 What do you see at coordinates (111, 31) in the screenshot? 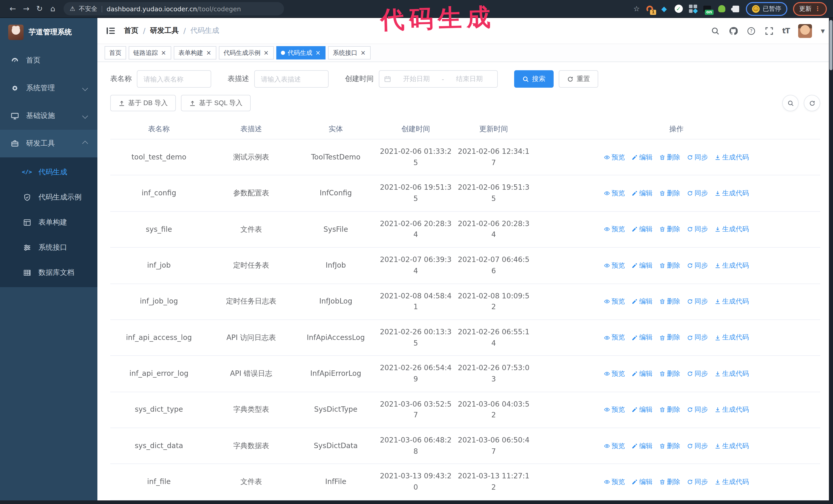
I see `hamburger-icon` at bounding box center [111, 31].